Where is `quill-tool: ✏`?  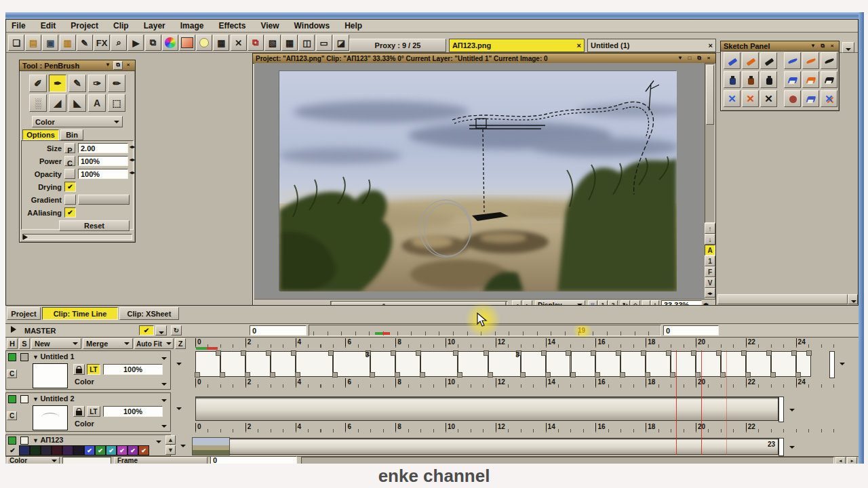 quill-tool: ✏ is located at coordinates (117, 83).